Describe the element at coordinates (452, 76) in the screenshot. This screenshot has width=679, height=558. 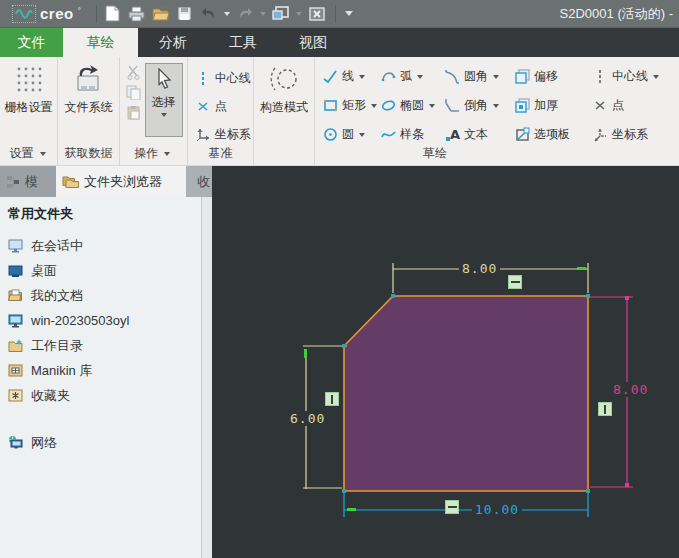
I see `fillet-icon` at that location.